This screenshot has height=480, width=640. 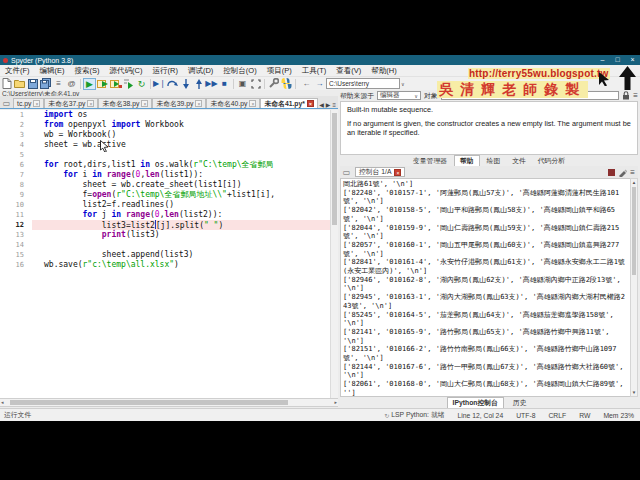 What do you see at coordinates (430, 161) in the screenshot?
I see `panel-tab-变量管理器: 变量管理器` at bounding box center [430, 161].